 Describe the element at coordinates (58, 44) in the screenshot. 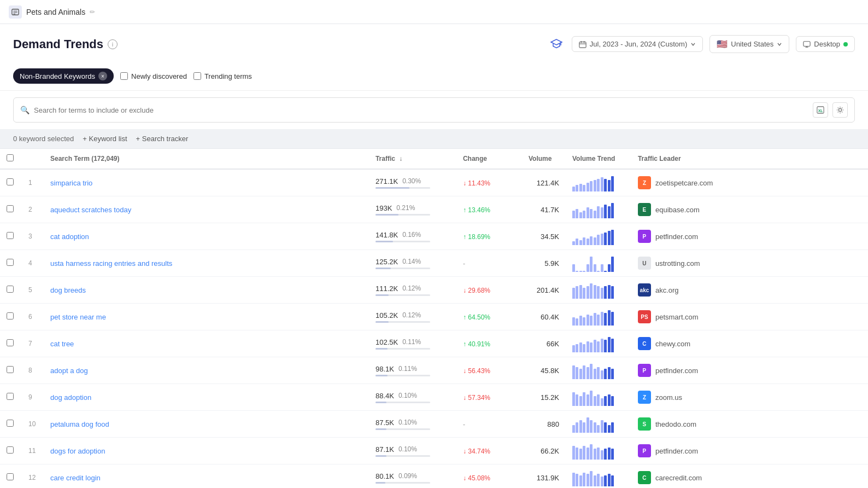

I see `page-title: Demand Trends` at that location.